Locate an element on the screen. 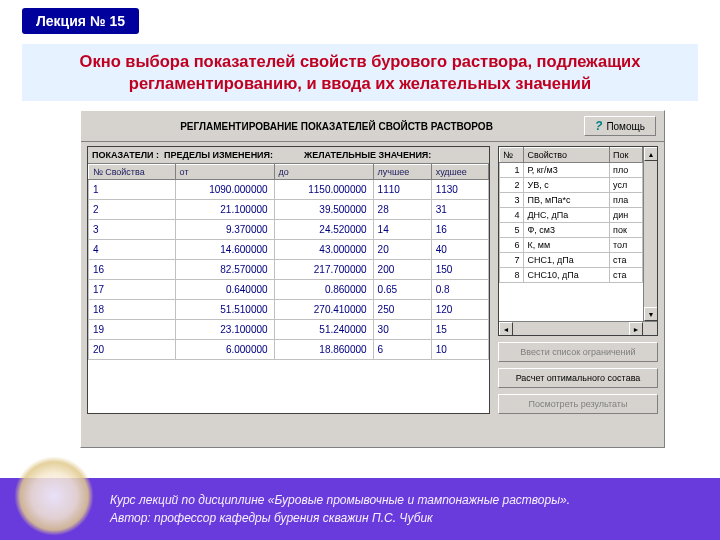 This screenshot has height=540, width=720. scroll-down-icon: ▼ is located at coordinates (651, 314).